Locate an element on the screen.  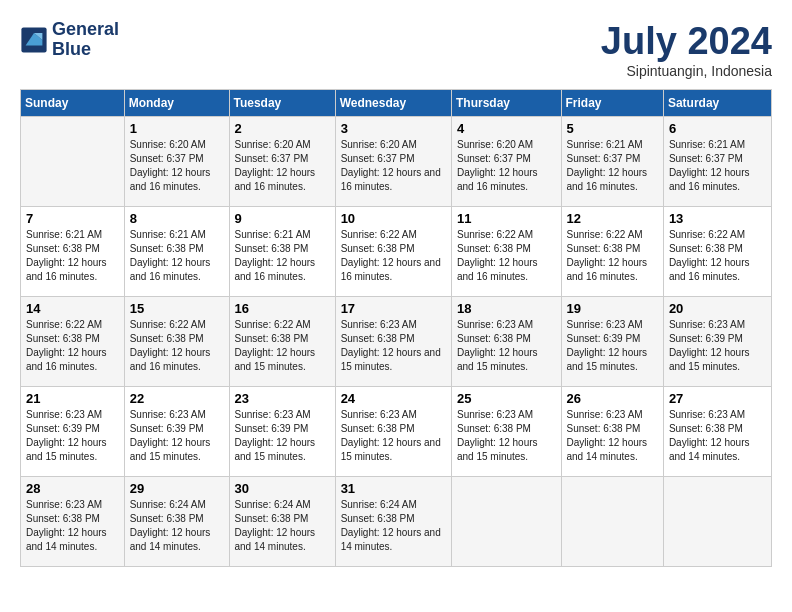
day-number: 3 is located at coordinates (394, 128).